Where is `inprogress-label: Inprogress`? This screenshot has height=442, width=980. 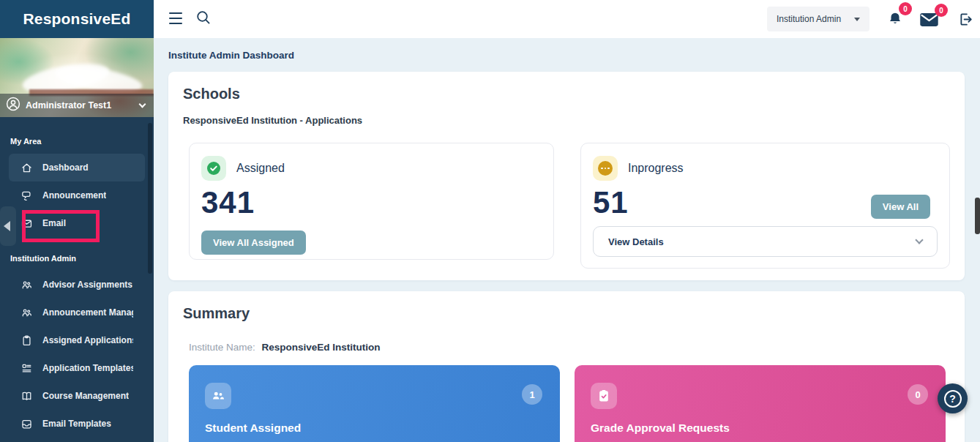 inprogress-label: Inprogress is located at coordinates (656, 168).